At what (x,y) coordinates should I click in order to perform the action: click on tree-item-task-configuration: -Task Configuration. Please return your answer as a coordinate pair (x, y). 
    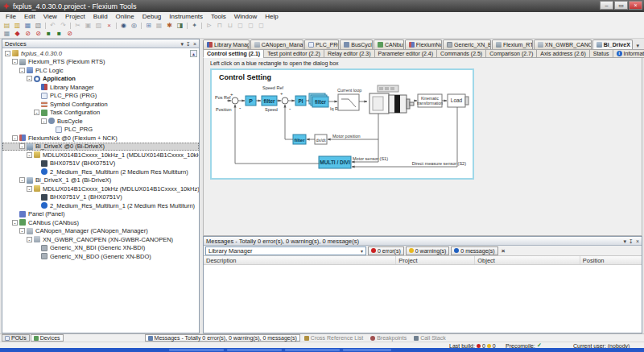
    Looking at the image, I should click on (101, 113).